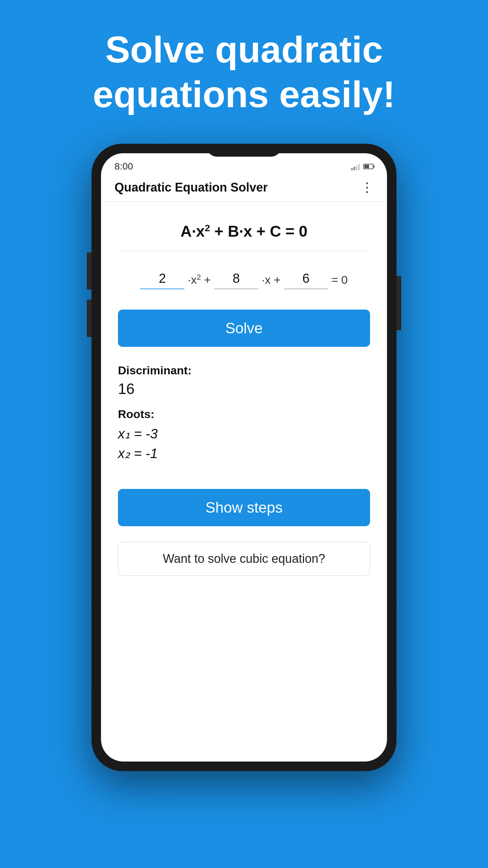 This screenshot has height=868, width=488. Describe the element at coordinates (244, 453) in the screenshot. I see `root2-value: x₂ = -1` at that location.